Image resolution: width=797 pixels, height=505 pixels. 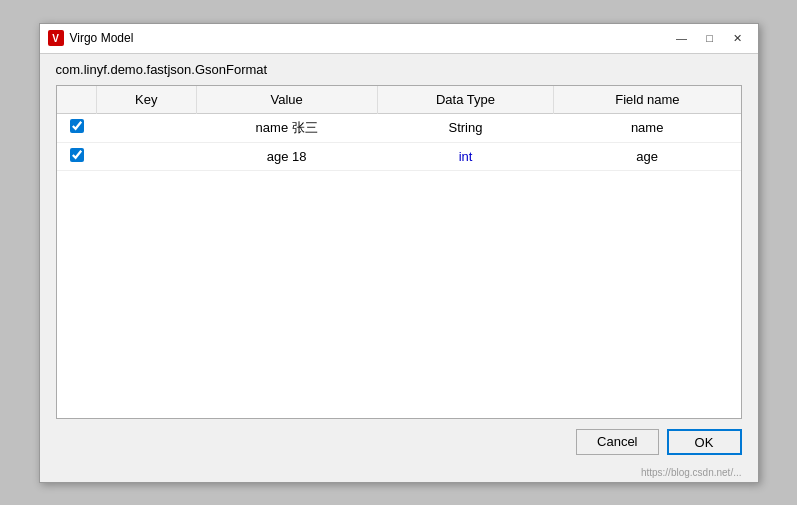 What do you see at coordinates (648, 100) in the screenshot?
I see `col-fieldname: Field name` at bounding box center [648, 100].